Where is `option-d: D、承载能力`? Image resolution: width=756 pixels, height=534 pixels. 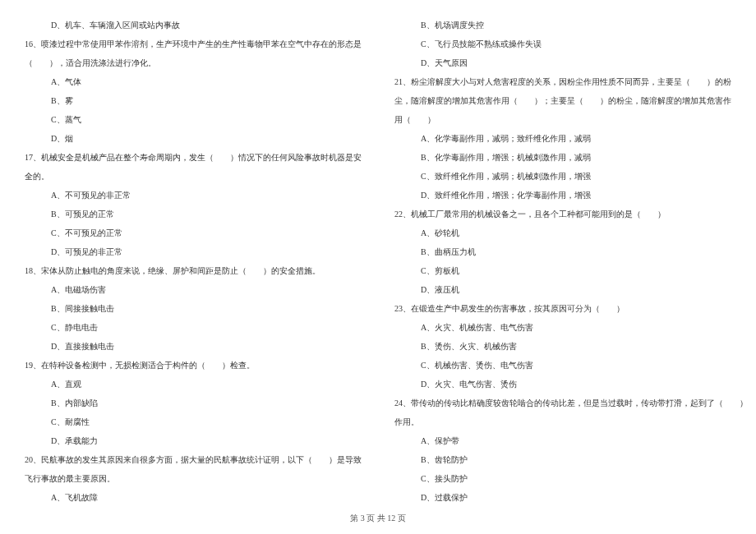 option-d: D、承载能力 is located at coordinates (193, 441).